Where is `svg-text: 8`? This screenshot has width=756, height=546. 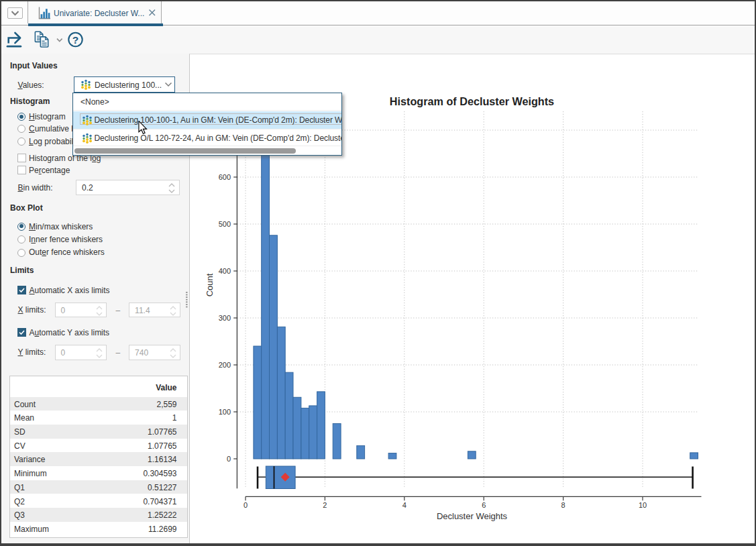
svg-text: 8 is located at coordinates (563, 505).